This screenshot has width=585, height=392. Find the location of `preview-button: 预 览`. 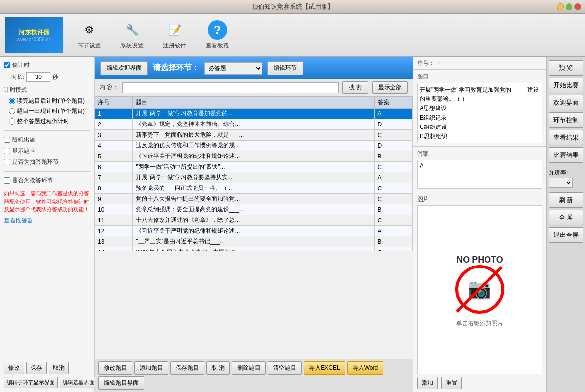

preview-button: 预 览 is located at coordinates (566, 68).